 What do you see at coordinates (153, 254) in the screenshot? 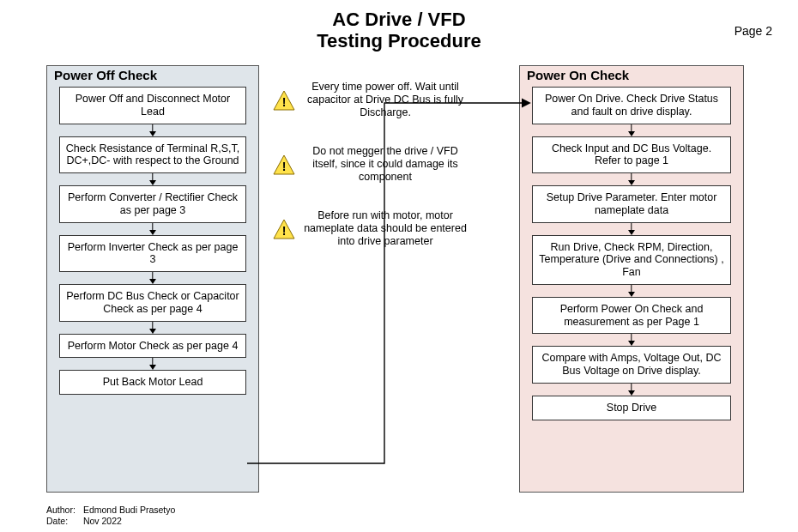
I see `step-text: Perform Inverter Check as per page 3` at bounding box center [153, 254].